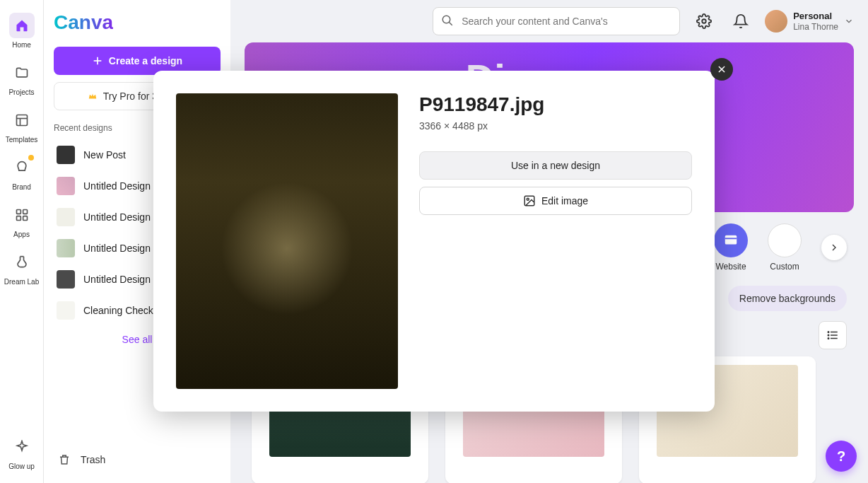 The image size is (868, 483). Describe the element at coordinates (556, 126) in the screenshot. I see `image-dimensions: 3366 × 4488 px` at that location.